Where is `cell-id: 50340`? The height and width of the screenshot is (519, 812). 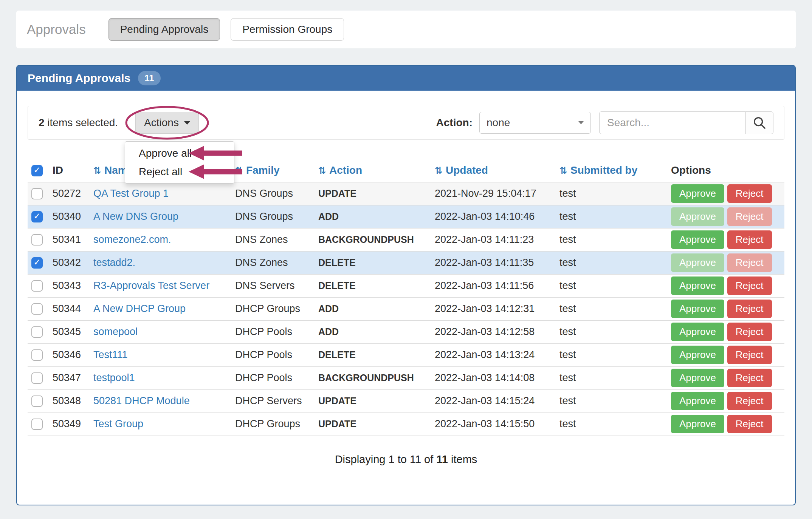 cell-id: 50340 is located at coordinates (69, 217).